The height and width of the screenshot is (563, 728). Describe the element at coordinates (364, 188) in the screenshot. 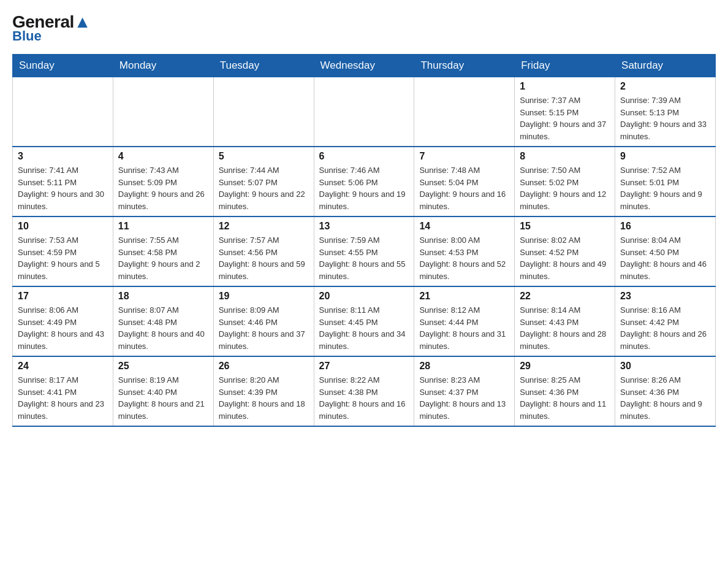

I see `day-info: Sunrise: 7:46 AM Sunset: 5:06 PM Dayligh…` at that location.